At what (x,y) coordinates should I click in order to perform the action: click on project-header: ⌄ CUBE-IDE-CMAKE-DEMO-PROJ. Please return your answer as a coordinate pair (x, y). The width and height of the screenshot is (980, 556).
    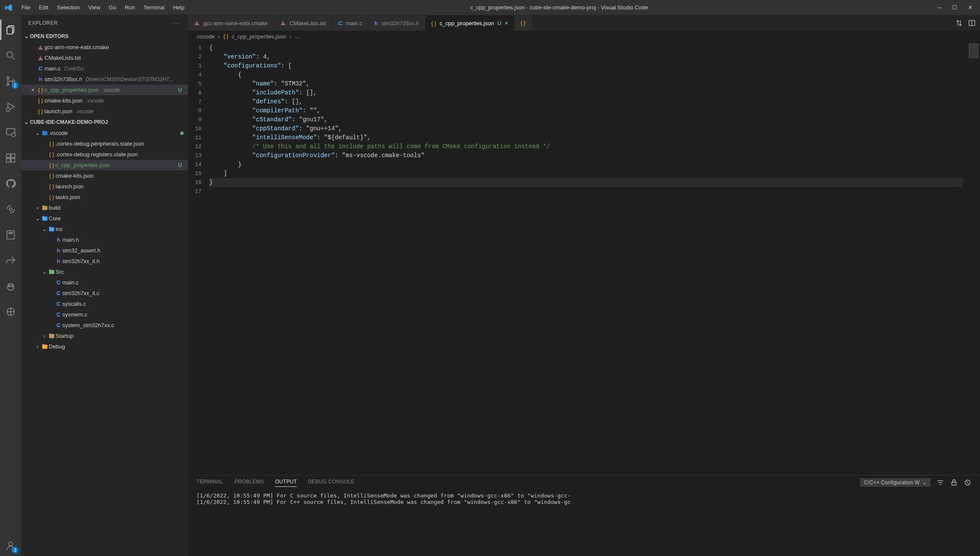
    Looking at the image, I should click on (105, 122).